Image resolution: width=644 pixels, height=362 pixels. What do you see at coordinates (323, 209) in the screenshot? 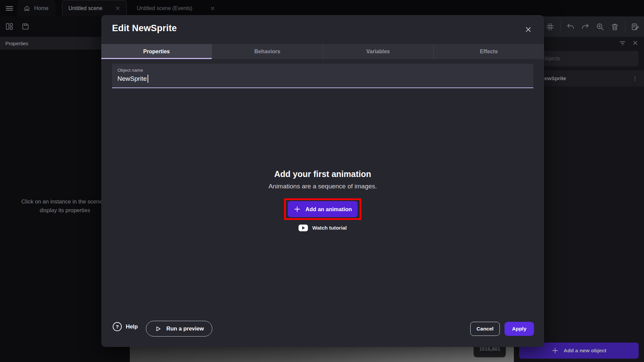
I see `add-animation-button: Add an animation` at bounding box center [323, 209].